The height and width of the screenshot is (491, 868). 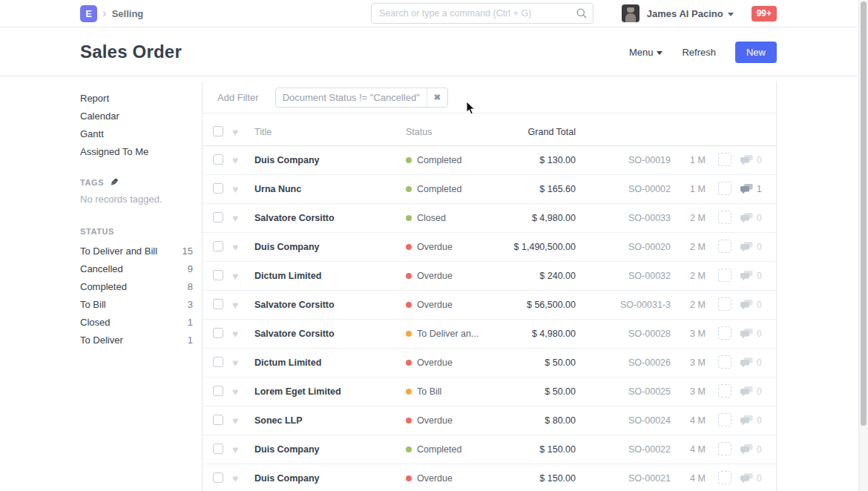 I want to click on row-title: Sonec LLP, so click(x=330, y=421).